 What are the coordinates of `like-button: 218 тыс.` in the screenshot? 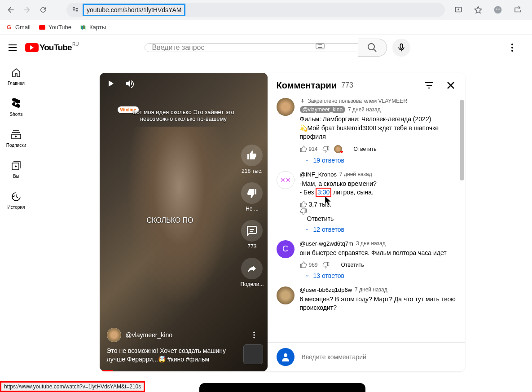 It's located at (252, 159).